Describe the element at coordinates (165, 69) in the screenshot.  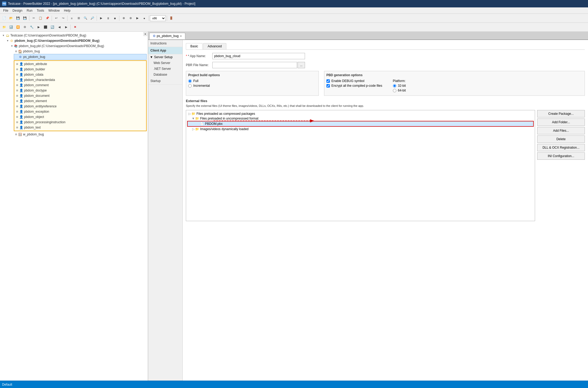
I see `nav-net-server: .NET Server` at that location.